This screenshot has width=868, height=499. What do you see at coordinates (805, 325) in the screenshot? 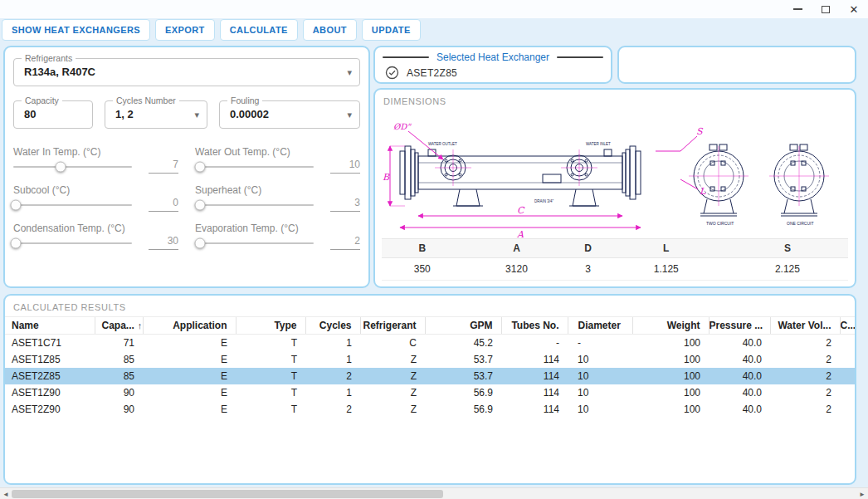
I see `column-header: Water Vol...` at bounding box center [805, 325].